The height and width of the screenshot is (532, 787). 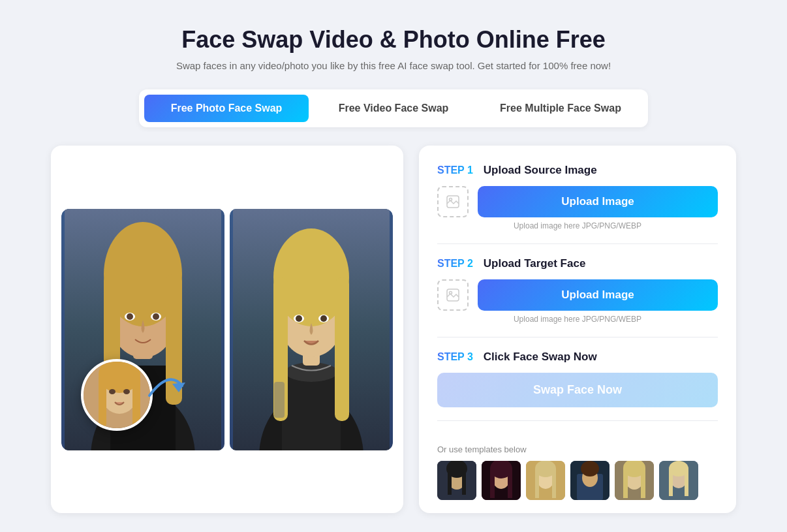 I want to click on step-1-title: Upload Source Image, so click(x=540, y=170).